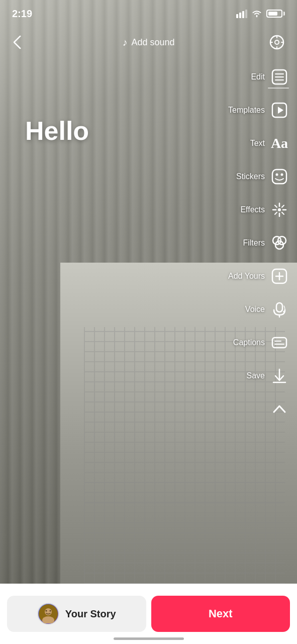 The image size is (297, 644). I want to click on add-yours-label: Add Yours, so click(246, 276).